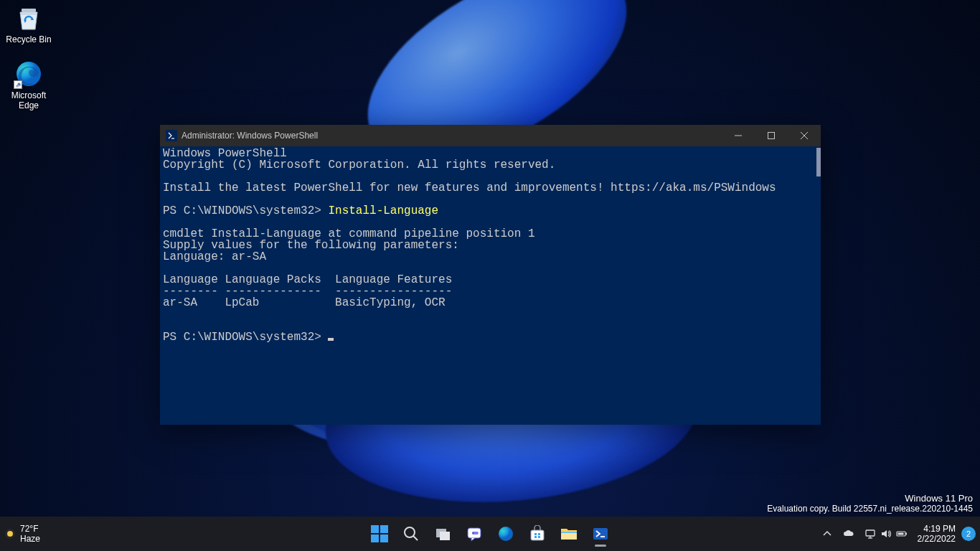 Image resolution: width=980 pixels, height=551 pixels. Describe the element at coordinates (827, 534) in the screenshot. I see `tray-overflow-button` at that location.